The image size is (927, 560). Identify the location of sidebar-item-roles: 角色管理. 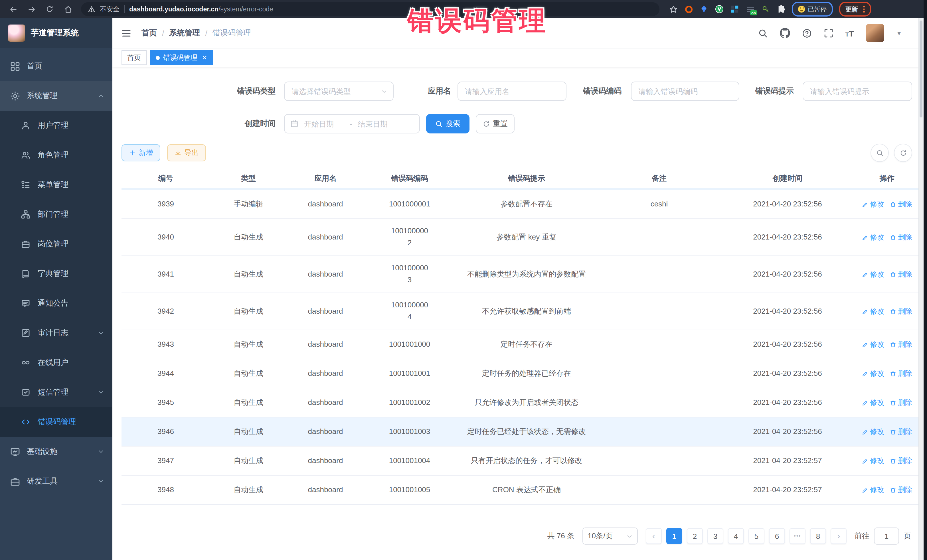
(56, 155).